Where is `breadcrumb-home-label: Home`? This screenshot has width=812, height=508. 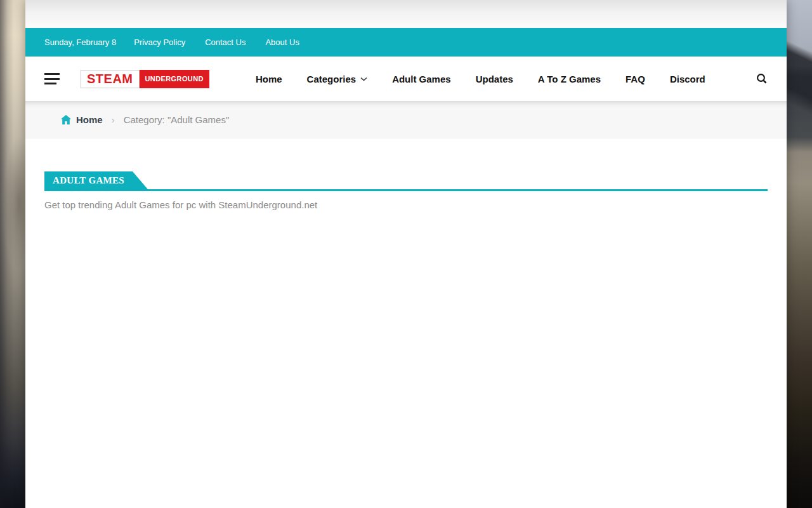
breadcrumb-home-label: Home is located at coordinates (89, 119).